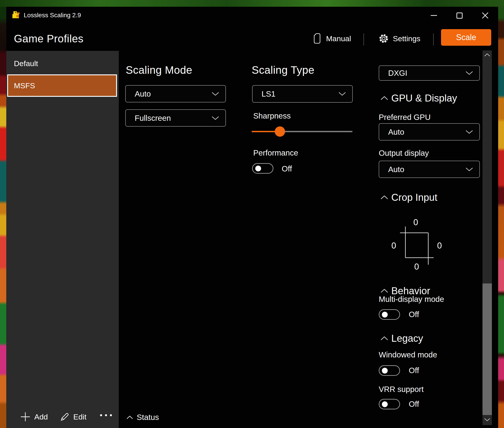  I want to click on performance-toggle, so click(263, 168).